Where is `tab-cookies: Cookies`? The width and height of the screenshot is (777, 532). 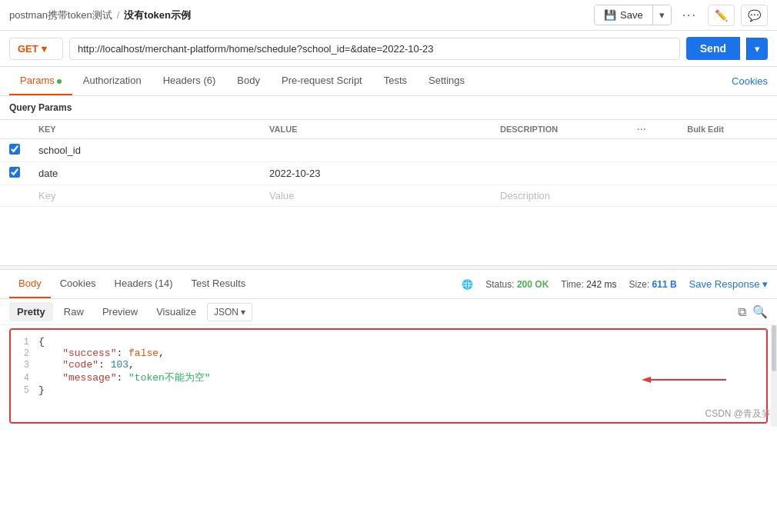
tab-cookies: Cookies is located at coordinates (745, 81).